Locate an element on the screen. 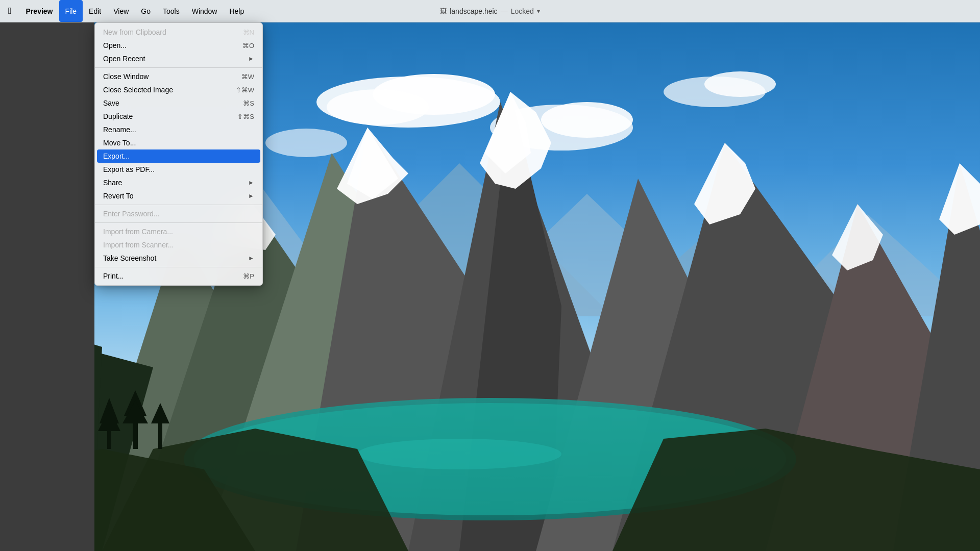  menu-item-new-clipboard-label: New from Clipboard is located at coordinates (173, 32).